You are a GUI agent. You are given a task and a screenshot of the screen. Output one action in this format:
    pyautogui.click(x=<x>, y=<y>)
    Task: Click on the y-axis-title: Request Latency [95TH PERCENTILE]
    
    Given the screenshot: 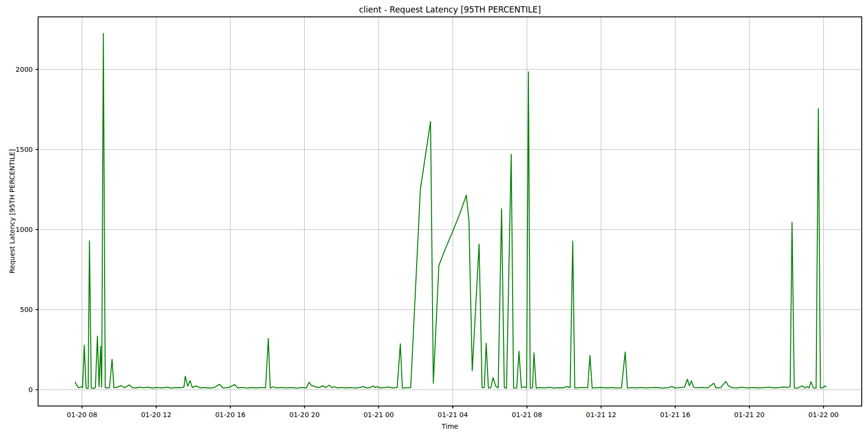 What is the action you would take?
    pyautogui.click(x=12, y=211)
    